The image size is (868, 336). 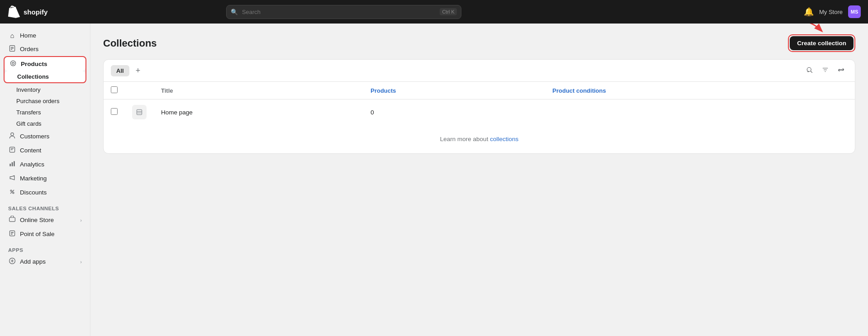 What do you see at coordinates (45, 165) in the screenshot?
I see `sidebar-item-analytics: Analytics` at bounding box center [45, 165].